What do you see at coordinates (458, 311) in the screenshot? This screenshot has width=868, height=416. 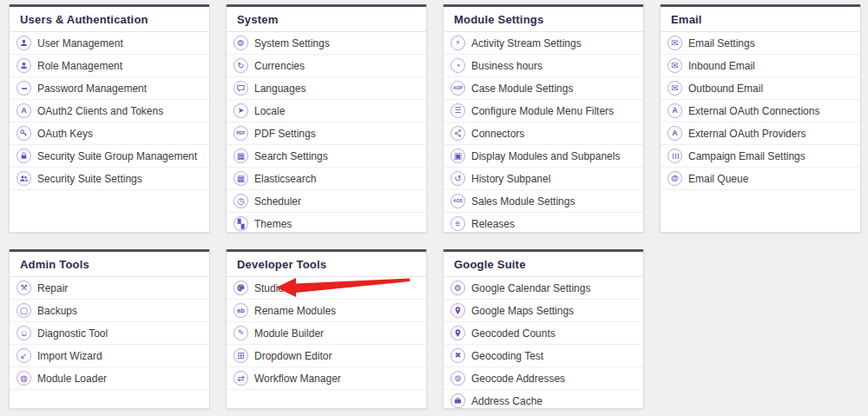 I see `map-pin-icon` at bounding box center [458, 311].